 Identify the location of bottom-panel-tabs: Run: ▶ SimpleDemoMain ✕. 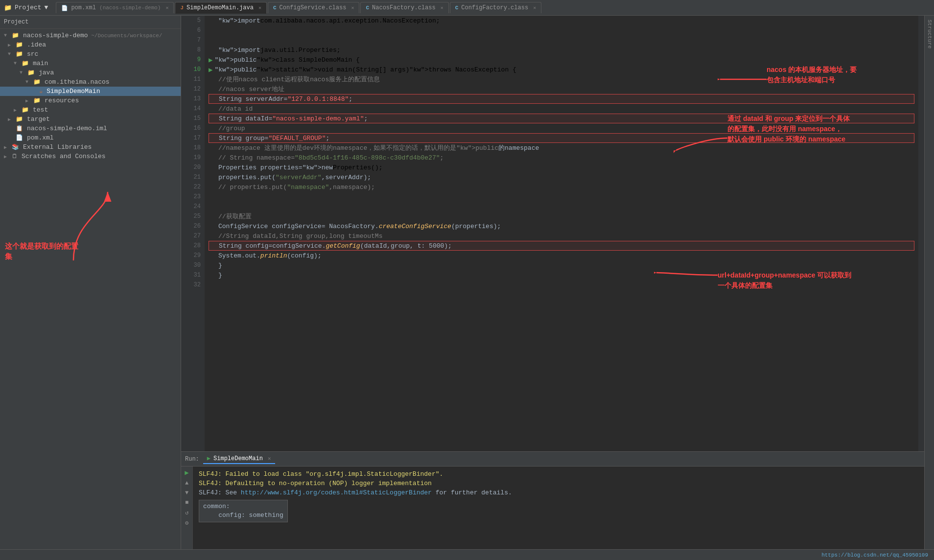
(553, 459).